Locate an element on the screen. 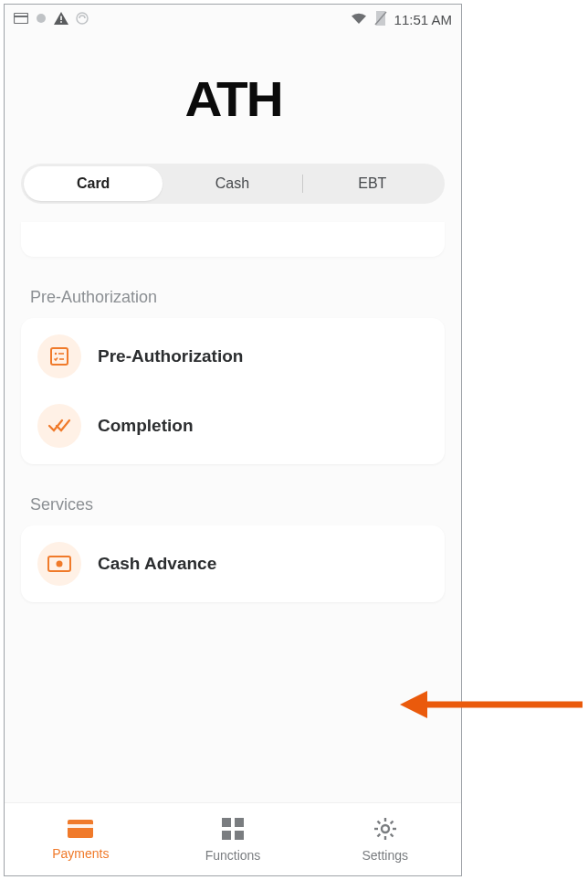  nav-payments: Payments is located at coordinates (80, 839).